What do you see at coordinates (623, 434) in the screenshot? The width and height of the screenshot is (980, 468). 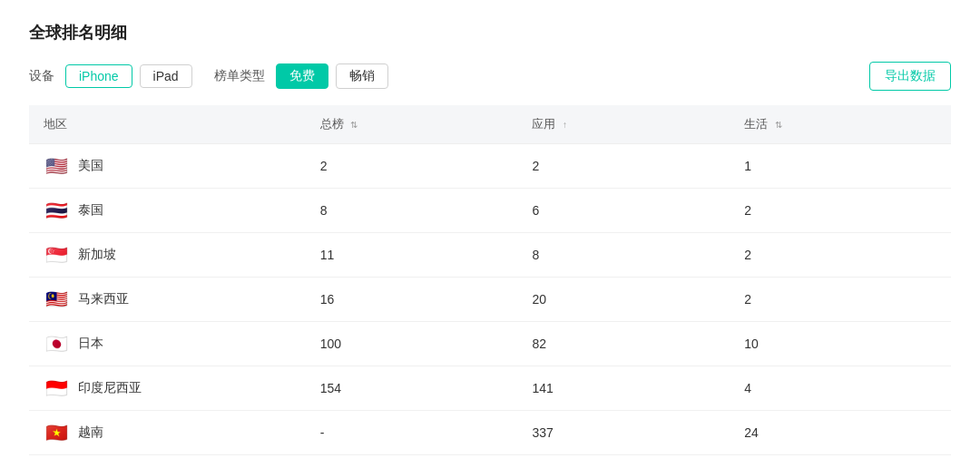 I see `cell-app: 337` at bounding box center [623, 434].